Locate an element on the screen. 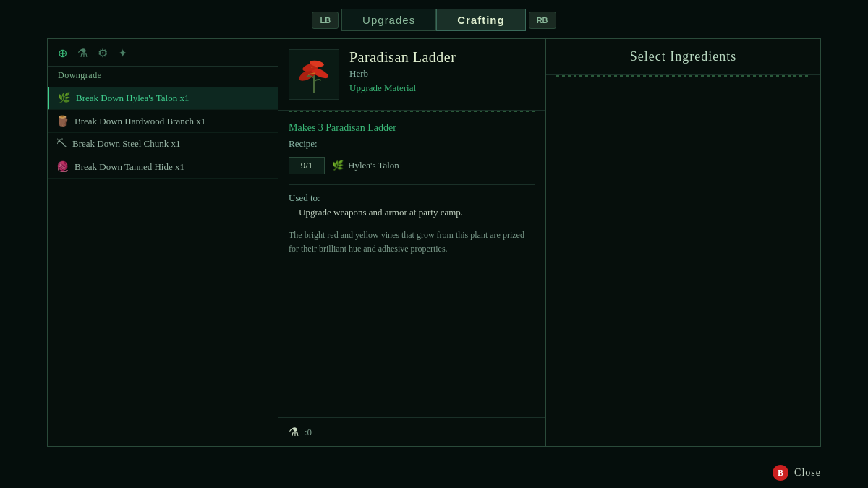  filter-icon-4: ✦ is located at coordinates (123, 53).